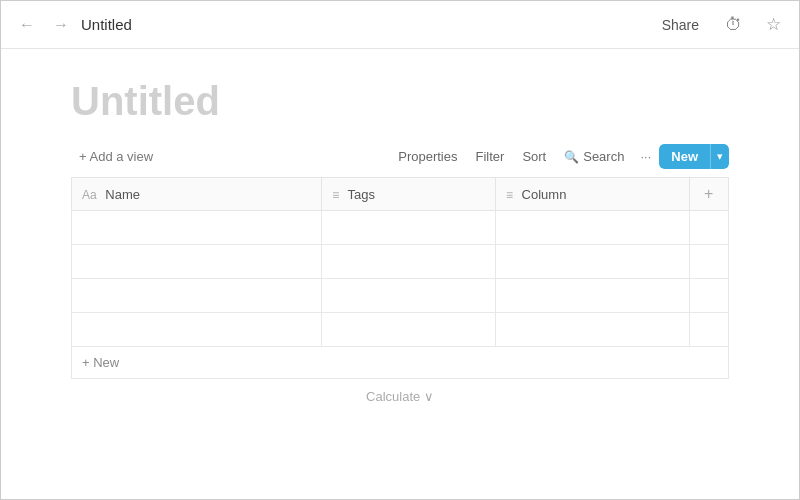 The height and width of the screenshot is (500, 800). Describe the element at coordinates (774, 24) in the screenshot. I see `star-icon: ☆` at that location.